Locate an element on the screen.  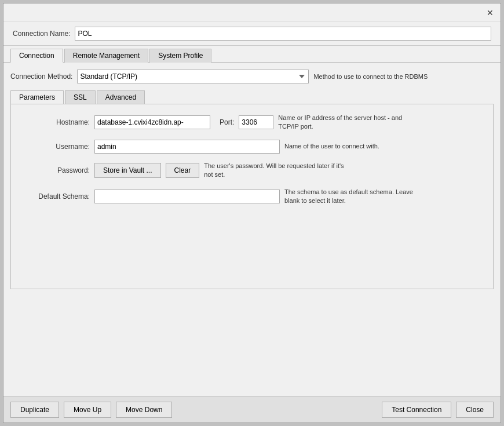
footer-bar: Duplicate Move Up Move Down Test Connect… is located at coordinates (252, 409).